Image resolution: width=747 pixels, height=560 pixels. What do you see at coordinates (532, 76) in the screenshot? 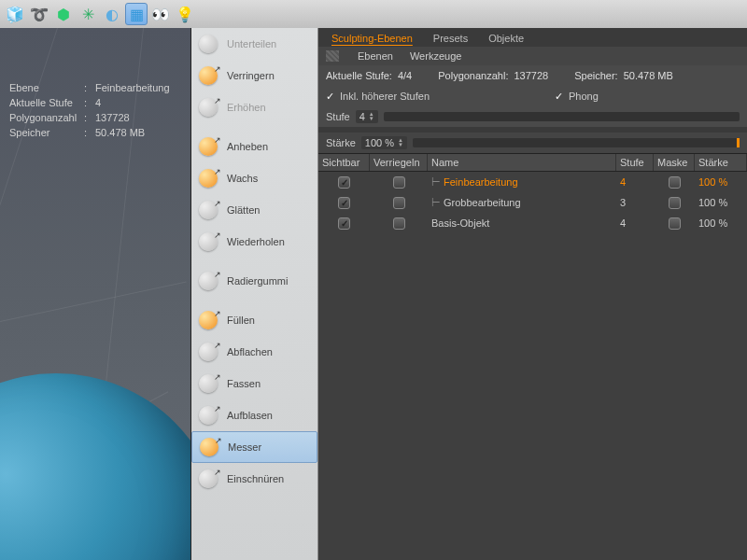
I see `info-row: Aktuelle Stufe:4/4 Polygonanzahl:137728 …` at bounding box center [532, 76].